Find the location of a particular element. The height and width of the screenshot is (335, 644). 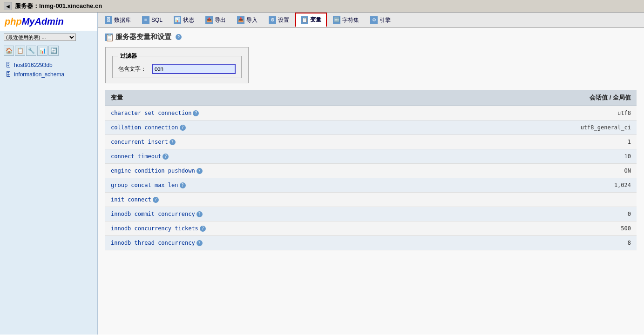

table-row: innodb commit concurrency?0 is located at coordinates (371, 214).